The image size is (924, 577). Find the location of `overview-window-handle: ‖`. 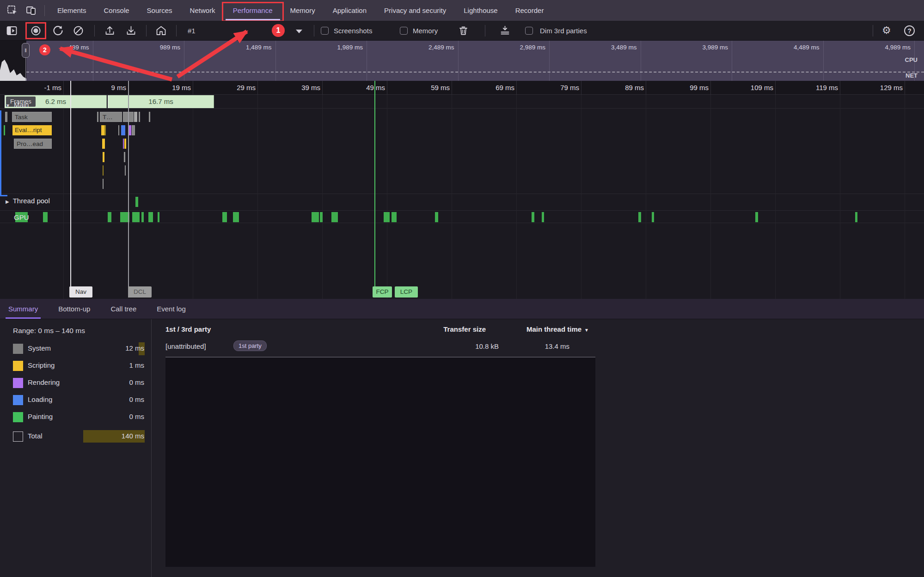

overview-window-handle: ‖ is located at coordinates (26, 50).